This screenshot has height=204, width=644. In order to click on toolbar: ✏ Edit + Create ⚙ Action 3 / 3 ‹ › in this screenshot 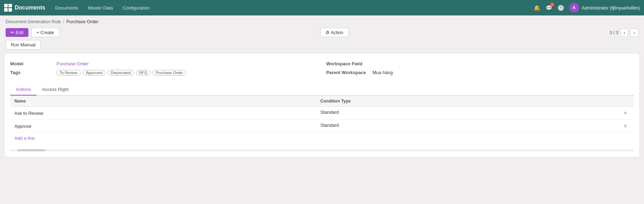, I will do `click(322, 33)`.